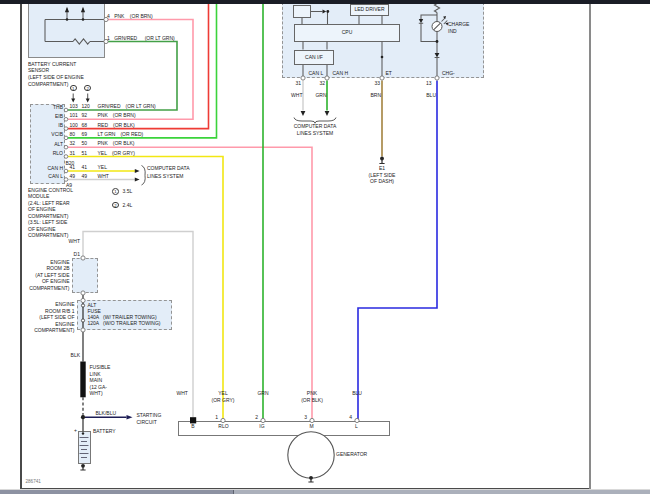 This screenshot has height=494, width=650. Describe the element at coordinates (374, 42) in the screenshot. I see `meter-internals` at that location.